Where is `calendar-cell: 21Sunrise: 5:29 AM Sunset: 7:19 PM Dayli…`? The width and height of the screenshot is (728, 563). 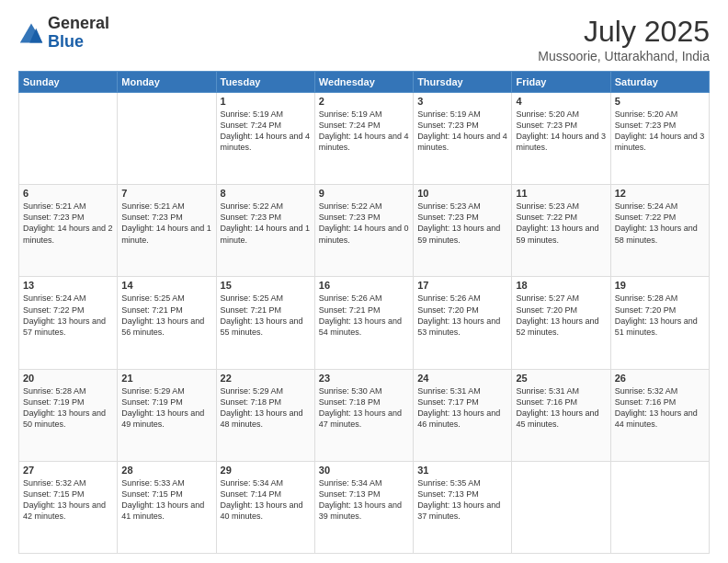
calendar-cell: 21Sunrise: 5:29 AM Sunset: 7:19 PM Dayli… is located at coordinates (167, 415).